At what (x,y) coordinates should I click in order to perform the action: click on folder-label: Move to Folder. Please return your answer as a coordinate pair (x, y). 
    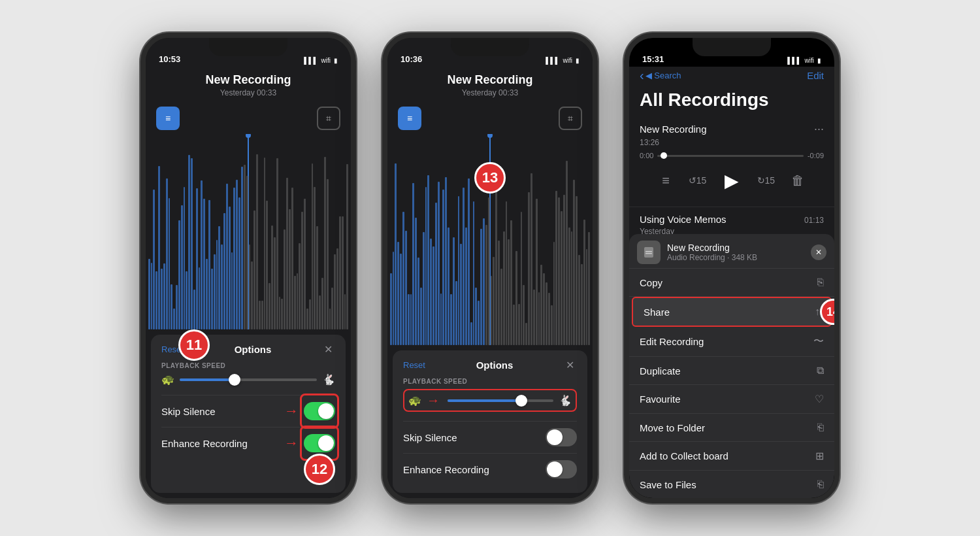
    Looking at the image, I should click on (672, 427).